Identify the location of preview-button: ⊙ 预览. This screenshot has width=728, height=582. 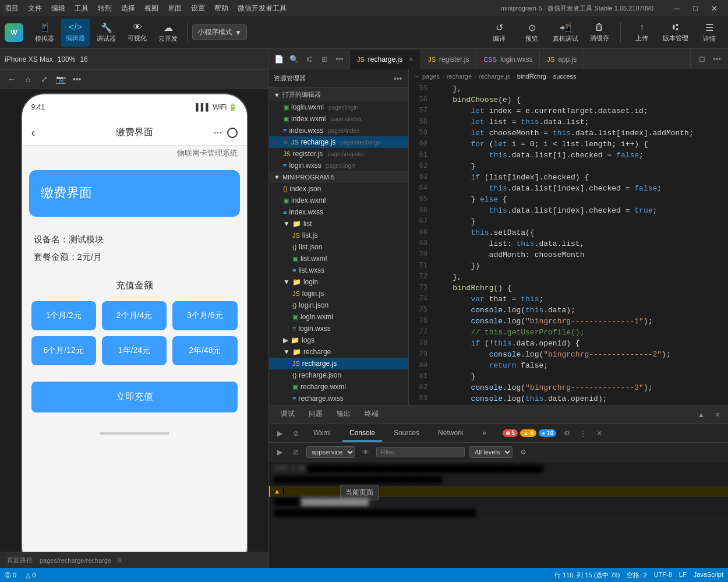
(532, 33).